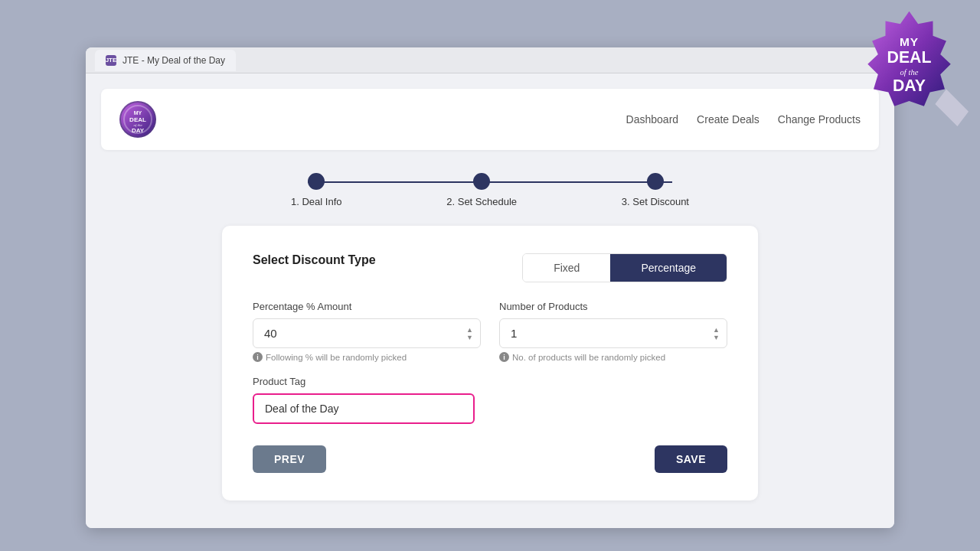 Image resolution: width=980 pixels, height=551 pixels. Describe the element at coordinates (490, 190) in the screenshot. I see `stepper-container: 1. Deal Info 2. Set Schedule 3. Set Disc…` at that location.